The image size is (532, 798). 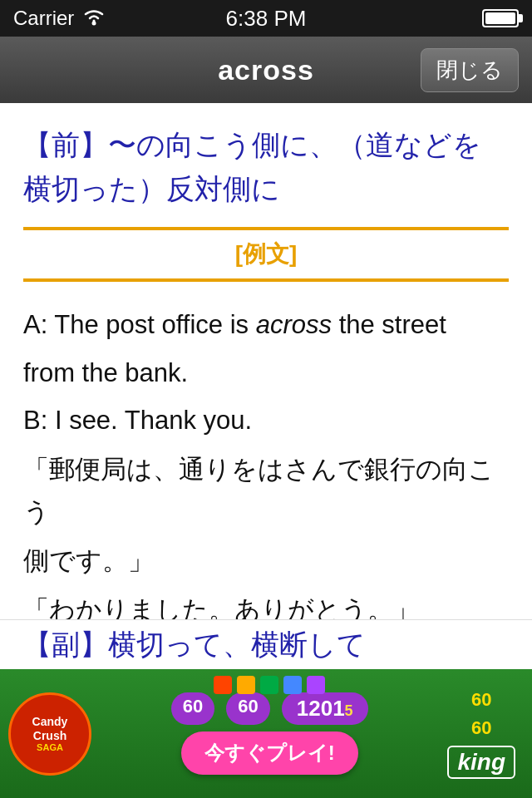 What do you see at coordinates (269, 685) in the screenshot?
I see `candy-pieces` at bounding box center [269, 685].